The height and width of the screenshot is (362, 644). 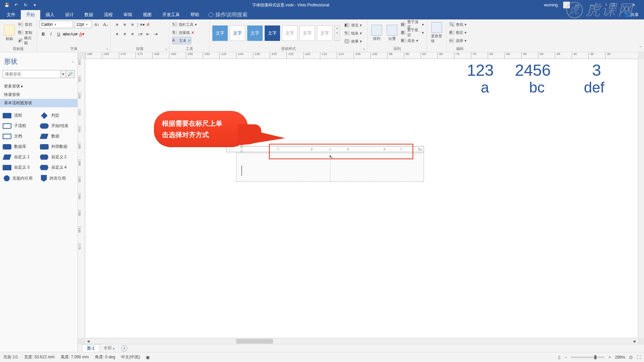 I want to click on window-minimize-button: —, so click(x=592, y=5).